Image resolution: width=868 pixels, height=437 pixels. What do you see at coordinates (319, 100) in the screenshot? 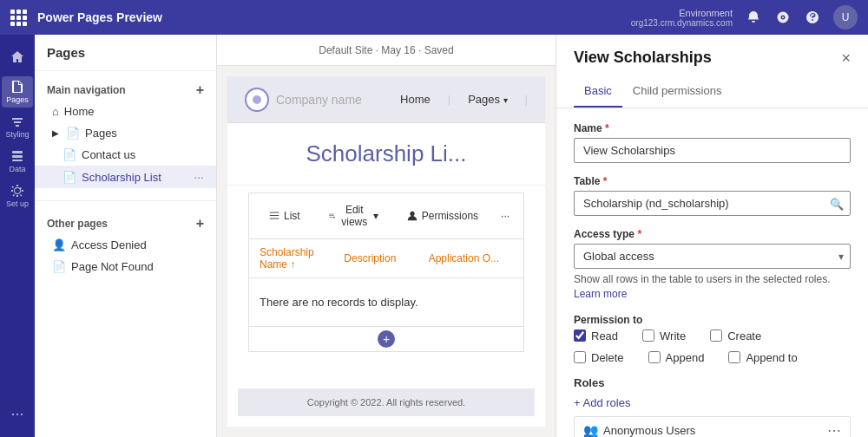
I see `site-name: Company name` at bounding box center [319, 100].